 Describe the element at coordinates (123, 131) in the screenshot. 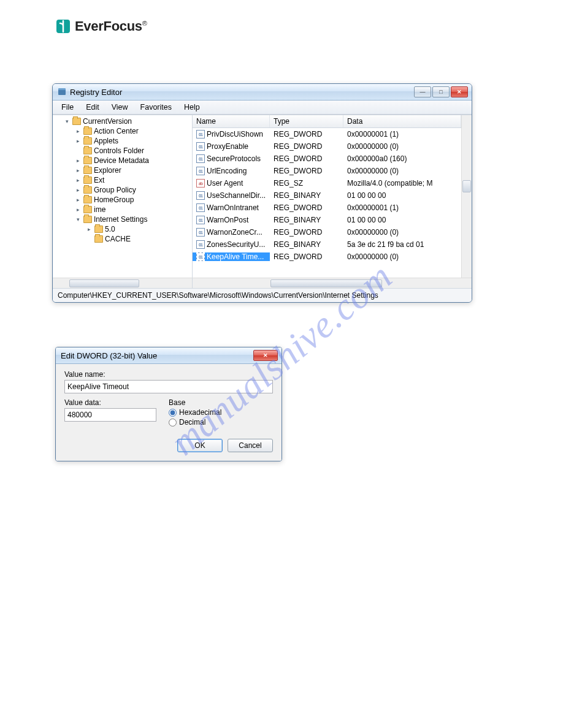

I see `tree-row: ▸Action Center` at that location.